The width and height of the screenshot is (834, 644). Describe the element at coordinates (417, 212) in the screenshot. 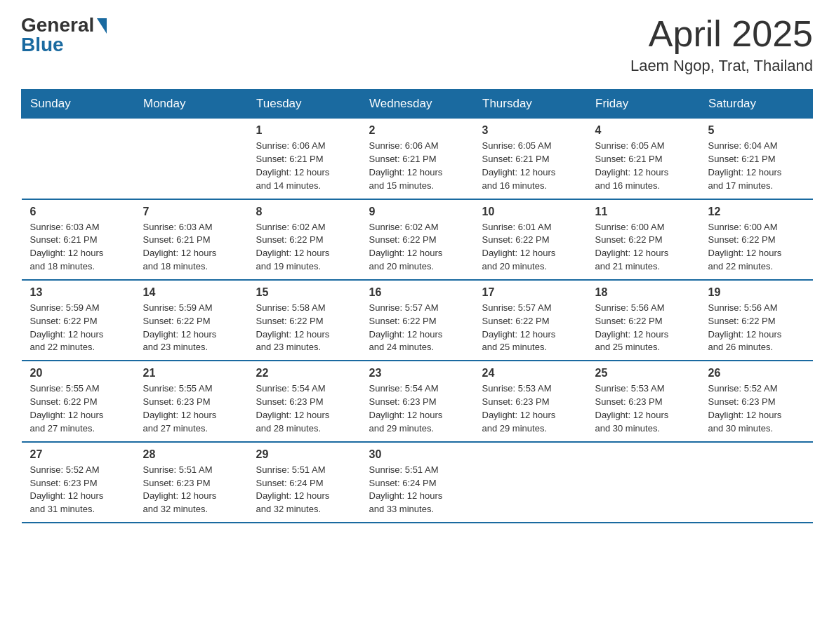

I see `day-number: 9` at that location.